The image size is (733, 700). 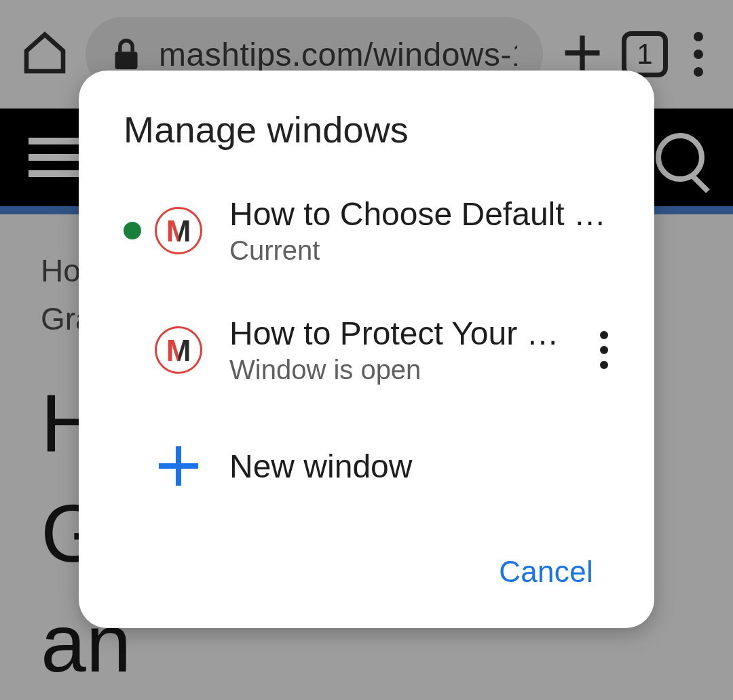 What do you see at coordinates (366, 231) in the screenshot?
I see `window-item-current: M How to Choose Default … Current` at bounding box center [366, 231].